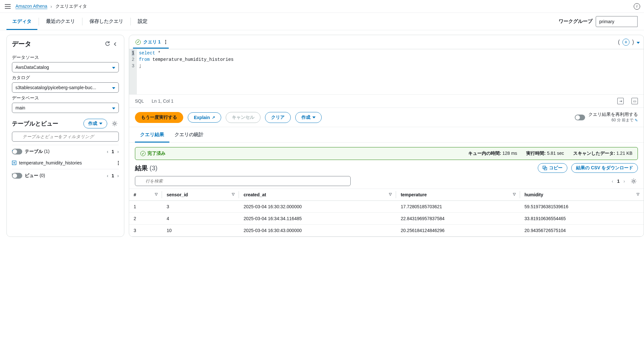 The width and height of the screenshot is (644, 345). What do you see at coordinates (65, 58) in the screenshot?
I see `datasource-label: データソース` at bounding box center [65, 58].